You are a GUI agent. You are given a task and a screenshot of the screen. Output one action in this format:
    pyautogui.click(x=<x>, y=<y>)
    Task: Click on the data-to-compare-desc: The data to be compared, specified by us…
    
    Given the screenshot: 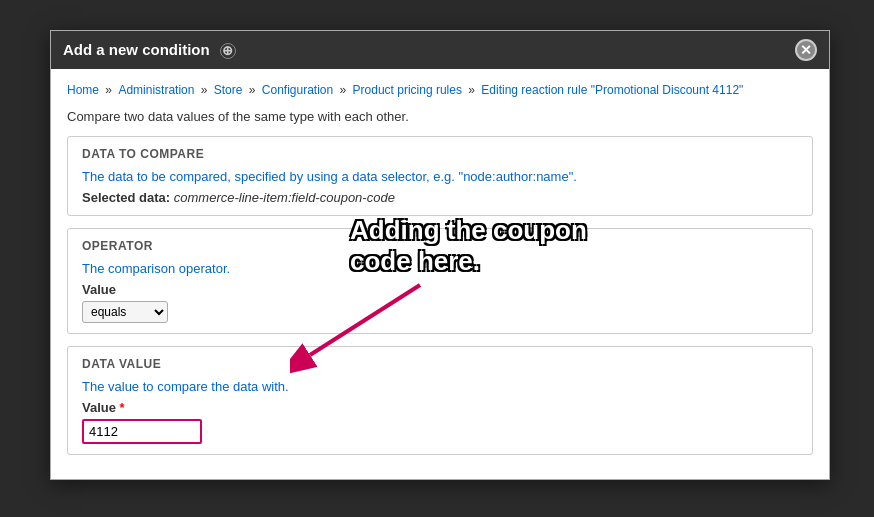 What is the action you would take?
    pyautogui.click(x=440, y=176)
    